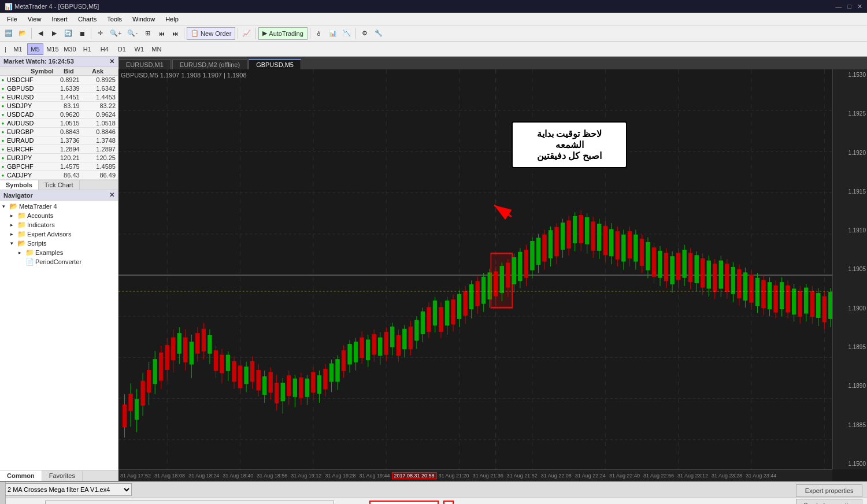 The image size is (867, 504). Describe the element at coordinates (144, 65) in the screenshot. I see `chart-tab-eurusd-m1: EURUSD,M1` at that location.